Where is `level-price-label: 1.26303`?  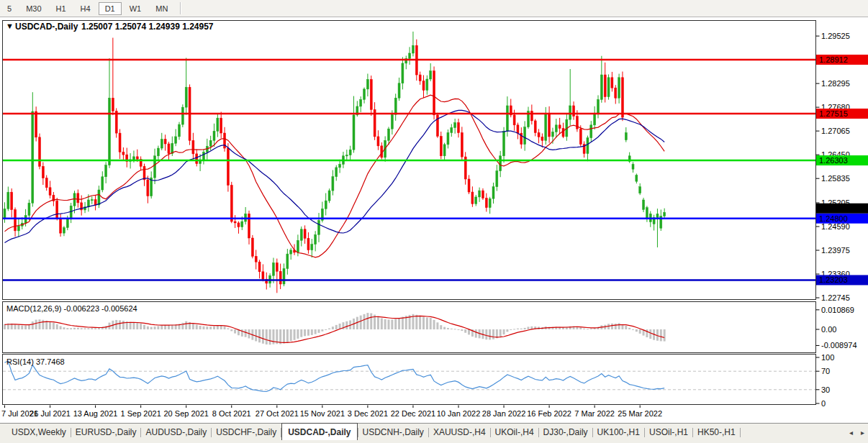
level-price-label: 1.26303 is located at coordinates (833, 160).